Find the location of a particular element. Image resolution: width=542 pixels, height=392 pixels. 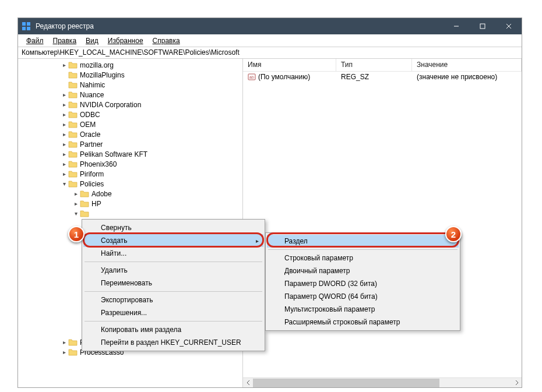

tree-item: ▸HP is located at coordinates (131, 204).